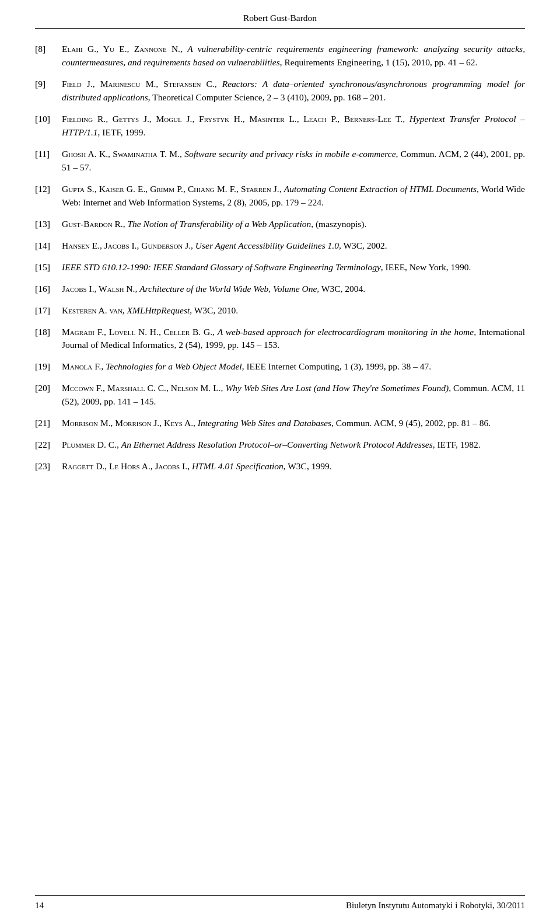  Describe the element at coordinates (293, 311) in the screenshot. I see `ref-content: Kesteren A. van, XMLHttpRequest, W3C, 20…` at that location.